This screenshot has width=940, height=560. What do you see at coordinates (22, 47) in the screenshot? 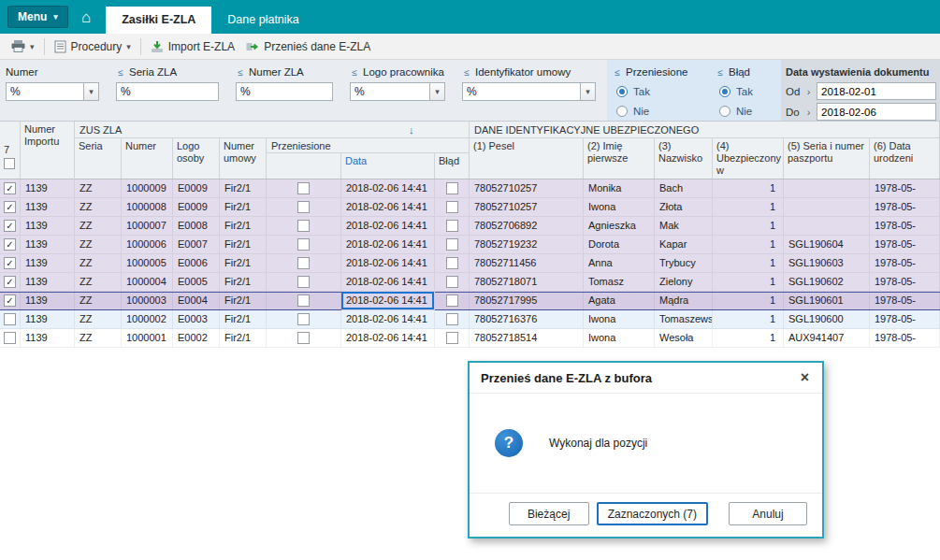
I see `print-button: ▾` at bounding box center [22, 47].